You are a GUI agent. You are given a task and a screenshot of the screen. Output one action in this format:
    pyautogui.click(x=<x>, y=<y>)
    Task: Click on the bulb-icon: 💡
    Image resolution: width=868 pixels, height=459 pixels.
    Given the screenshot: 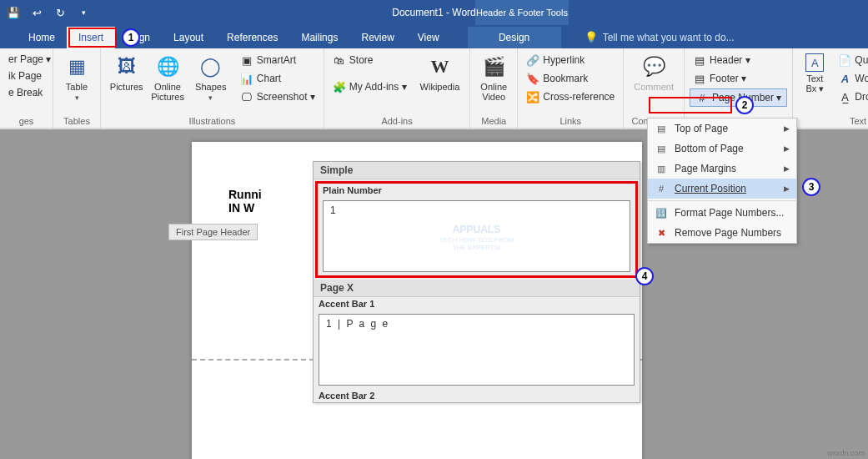 What is the action you would take?
    pyautogui.click(x=591, y=37)
    